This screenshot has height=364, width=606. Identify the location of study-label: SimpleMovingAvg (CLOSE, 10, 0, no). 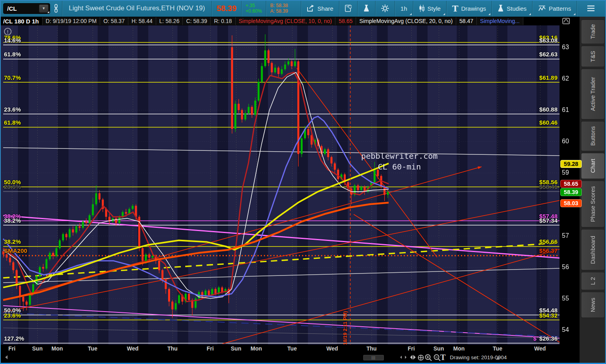
(286, 21).